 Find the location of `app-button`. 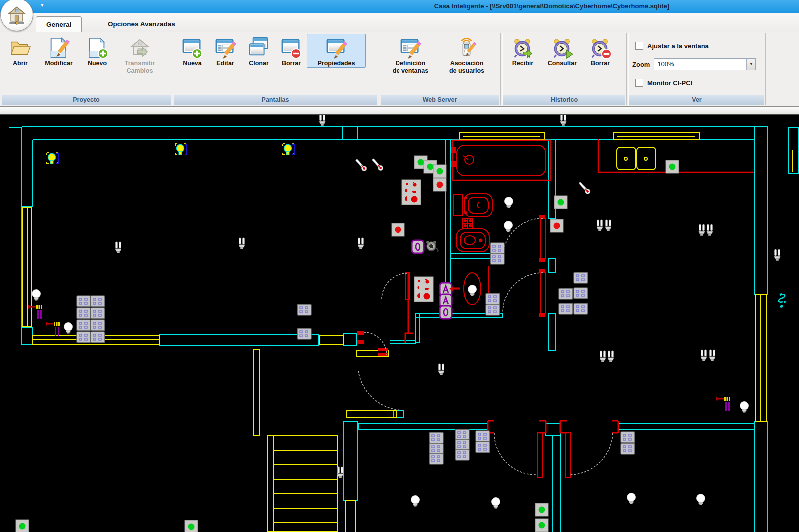

app-button is located at coordinates (17, 16).